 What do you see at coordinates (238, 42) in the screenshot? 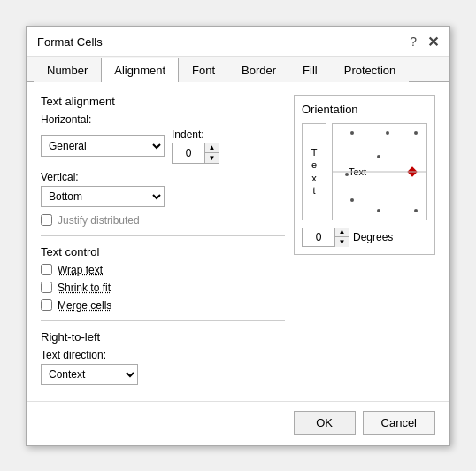
I see `title-bar: Format Cells ? ✕` at bounding box center [238, 42].